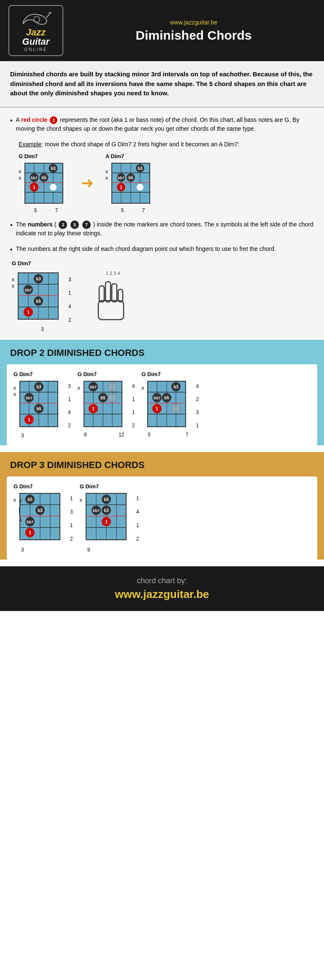  Describe the element at coordinates (42, 406) in the screenshot. I see `drop2-chord1-svg: b3 bb7 b5 1` at that location.